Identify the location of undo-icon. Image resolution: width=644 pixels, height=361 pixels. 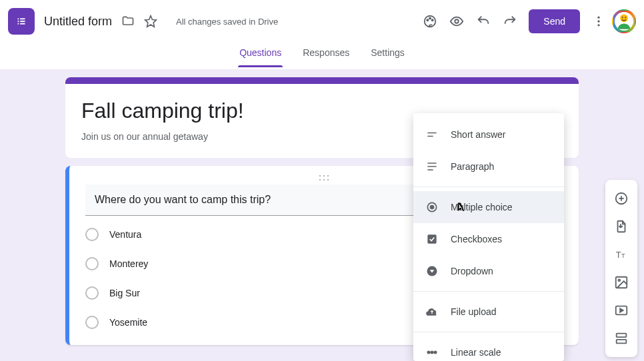
(483, 21).